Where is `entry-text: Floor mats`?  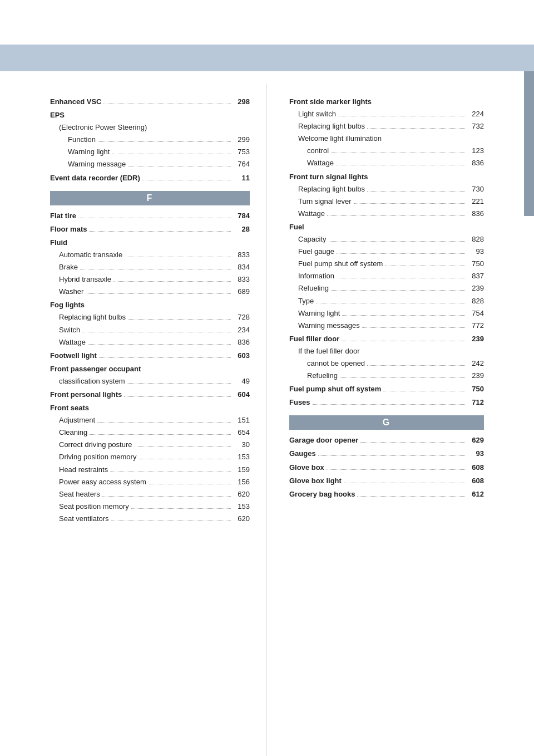
entry-text: Floor mats is located at coordinates (68, 229).